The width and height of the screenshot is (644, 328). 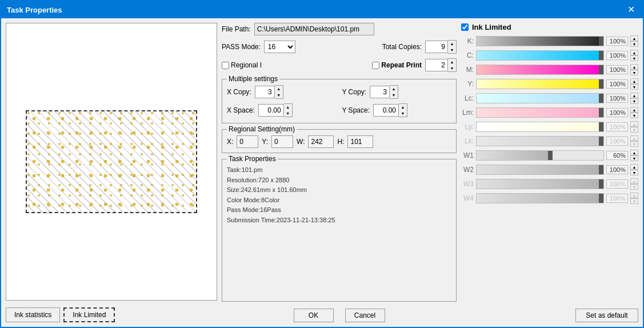 I want to click on rs-x-input, so click(x=247, y=142).